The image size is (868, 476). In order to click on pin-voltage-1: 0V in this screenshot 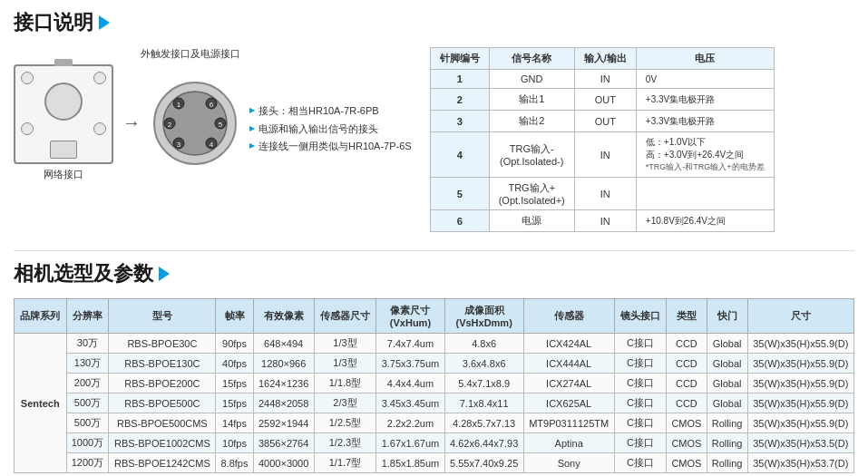, I will do `click(705, 80)`.